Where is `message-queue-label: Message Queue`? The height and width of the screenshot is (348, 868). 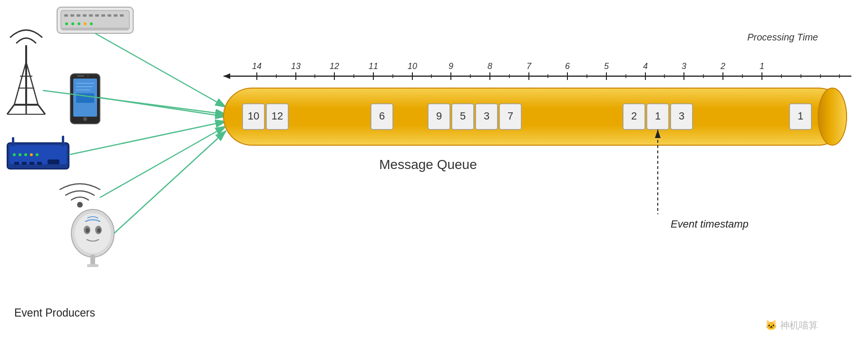
message-queue-label: Message Queue is located at coordinates (428, 165).